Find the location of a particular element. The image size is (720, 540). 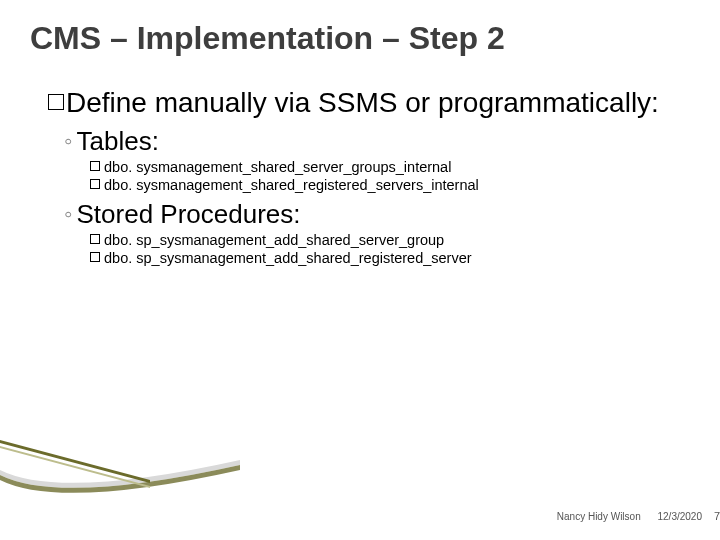

page-number: 7 is located at coordinates (712, 516).